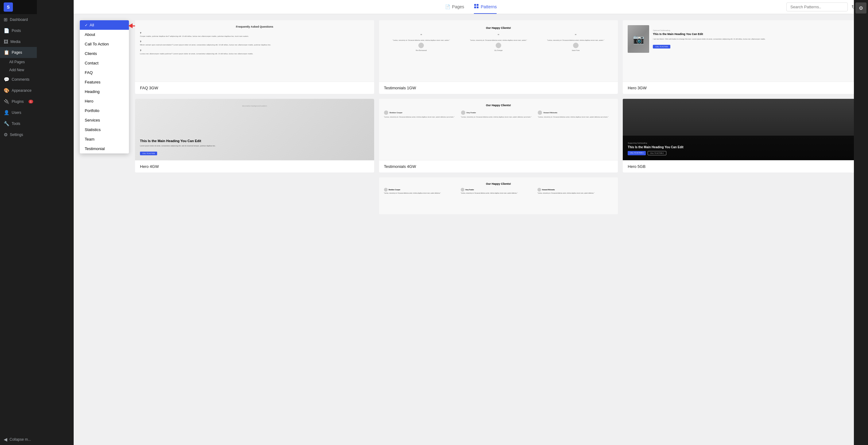  Describe the element at coordinates (18, 31) in the screenshot. I see `sidebar-item-posts: 📄 Posts` at that location.